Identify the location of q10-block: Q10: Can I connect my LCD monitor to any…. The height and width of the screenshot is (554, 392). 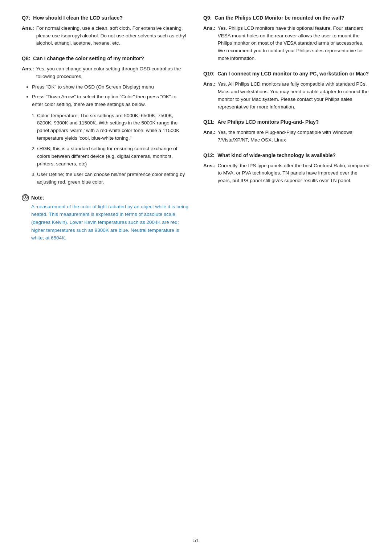
(287, 91).